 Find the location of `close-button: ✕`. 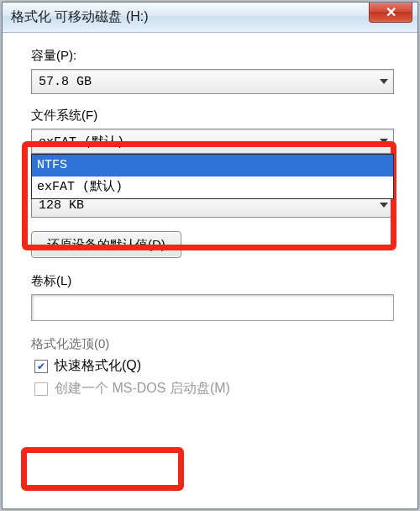

close-button: ✕ is located at coordinates (391, 13).